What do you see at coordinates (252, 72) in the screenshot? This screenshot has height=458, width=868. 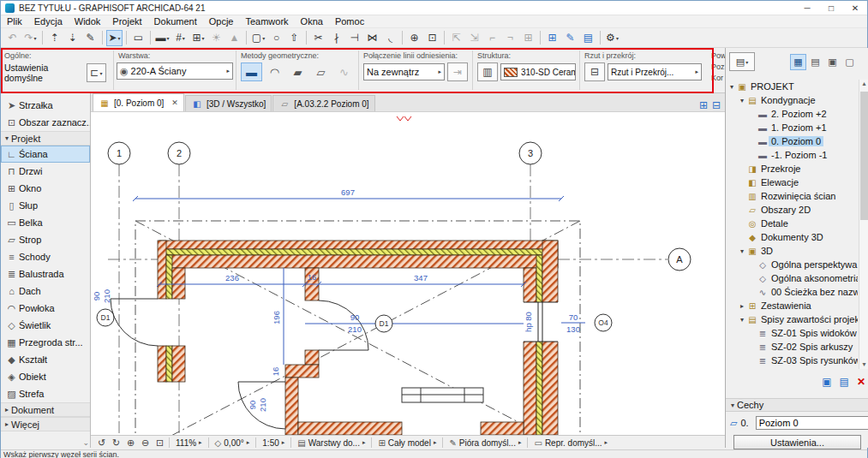 I see `straight-wall-button: ▬` at bounding box center [252, 72].